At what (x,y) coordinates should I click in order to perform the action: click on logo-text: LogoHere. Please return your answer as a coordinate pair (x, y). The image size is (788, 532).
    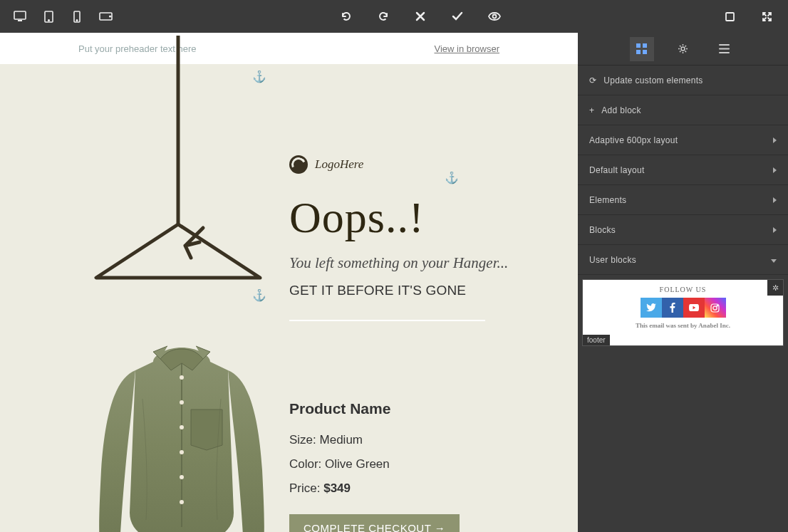
    Looking at the image, I should click on (339, 165).